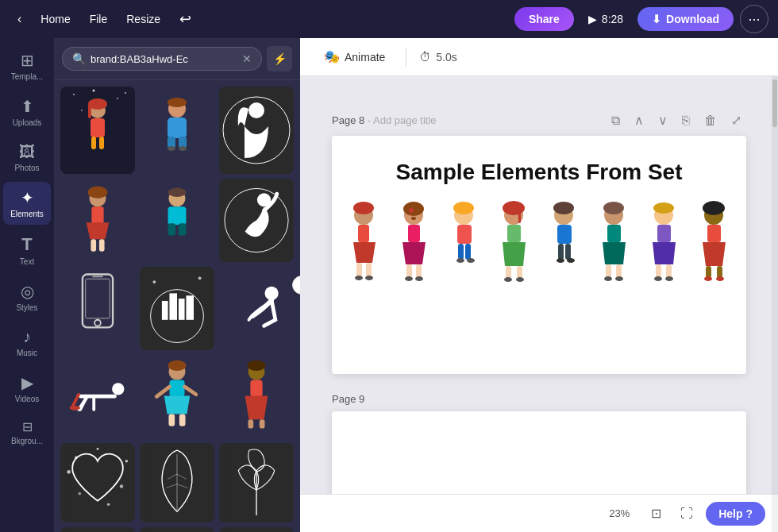 The height and width of the screenshot is (532, 778). Describe the element at coordinates (27, 388) in the screenshot. I see `sidebar-item-videos: ▶ Videos` at that location.